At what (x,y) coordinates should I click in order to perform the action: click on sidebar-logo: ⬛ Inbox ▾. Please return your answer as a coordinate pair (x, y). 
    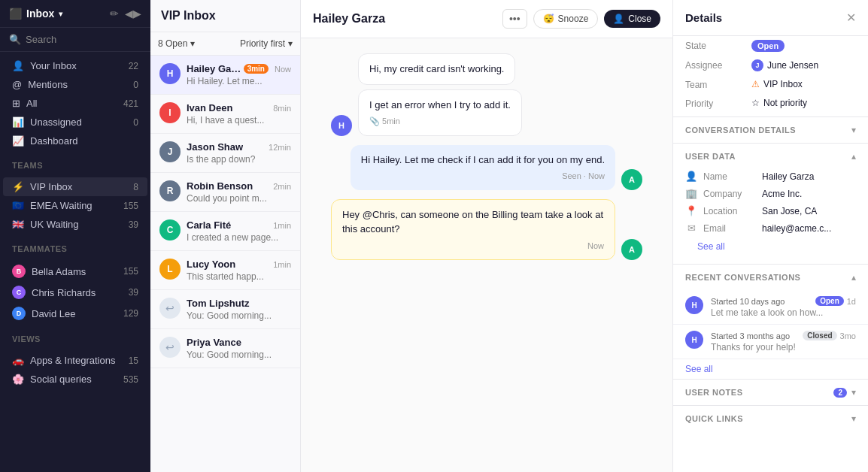
    Looking at the image, I should click on (36, 14).